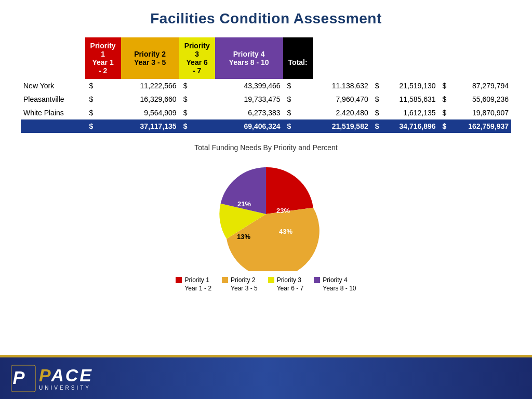 Image resolution: width=532 pixels, height=399 pixels. What do you see at coordinates (339, 288) in the screenshot?
I see `legend-label-p4-line2: Years 8 - 10` at bounding box center [339, 288].